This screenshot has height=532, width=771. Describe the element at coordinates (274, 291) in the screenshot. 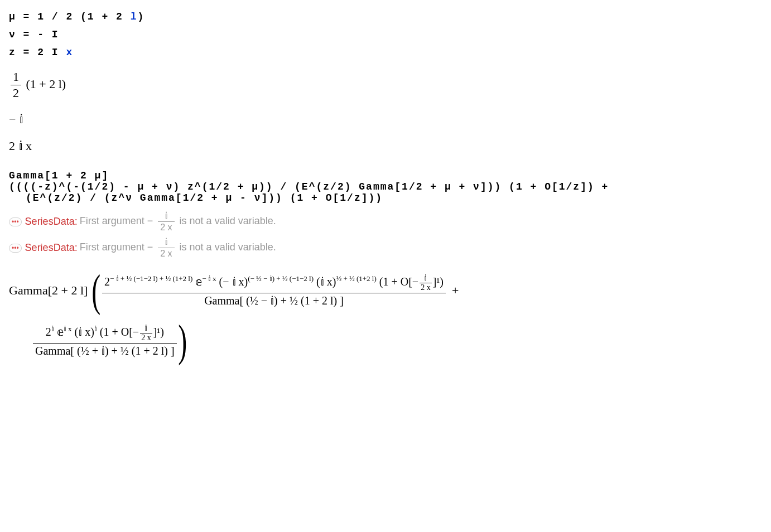

I see `term1-fraction: 2− 𝕚 + ½ (−1−2 l) + ½ (1+2 l) 𝕖− 𝕚 x (− …` at that location.